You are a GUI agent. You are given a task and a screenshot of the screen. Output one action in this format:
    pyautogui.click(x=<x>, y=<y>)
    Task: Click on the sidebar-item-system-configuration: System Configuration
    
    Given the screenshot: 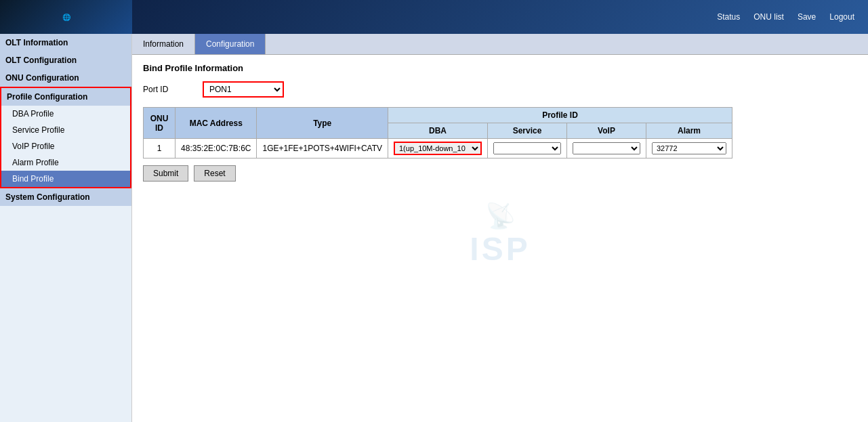 What is the action you would take?
    pyautogui.click(x=66, y=197)
    